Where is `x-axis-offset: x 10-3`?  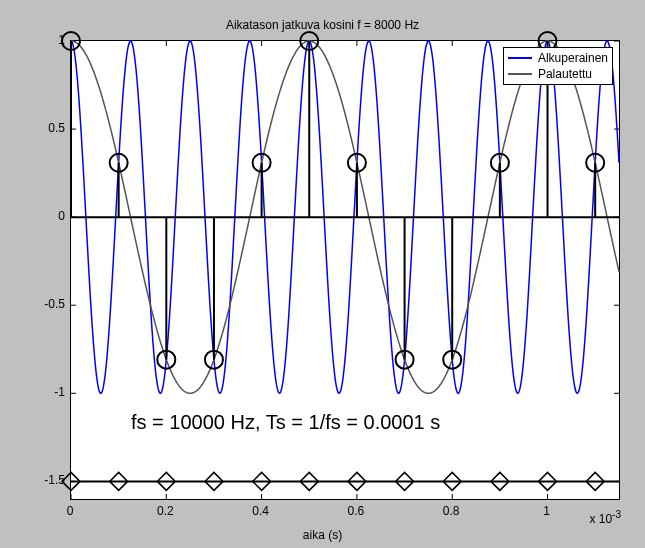
x-axis-offset: x 10-3 is located at coordinates (605, 518).